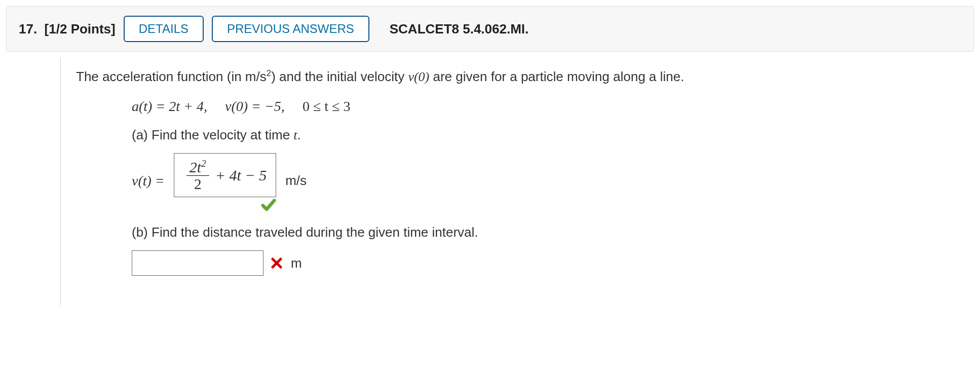 This screenshot has width=980, height=368. I want to click on x-icon, so click(277, 263).